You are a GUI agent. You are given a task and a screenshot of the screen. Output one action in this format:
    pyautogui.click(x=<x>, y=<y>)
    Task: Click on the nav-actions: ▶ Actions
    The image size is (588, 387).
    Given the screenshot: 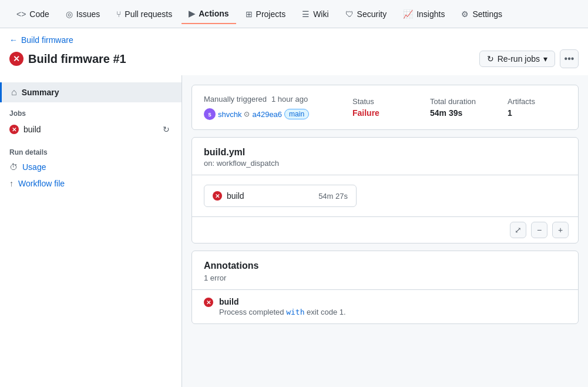 What is the action you would take?
    pyautogui.click(x=209, y=14)
    